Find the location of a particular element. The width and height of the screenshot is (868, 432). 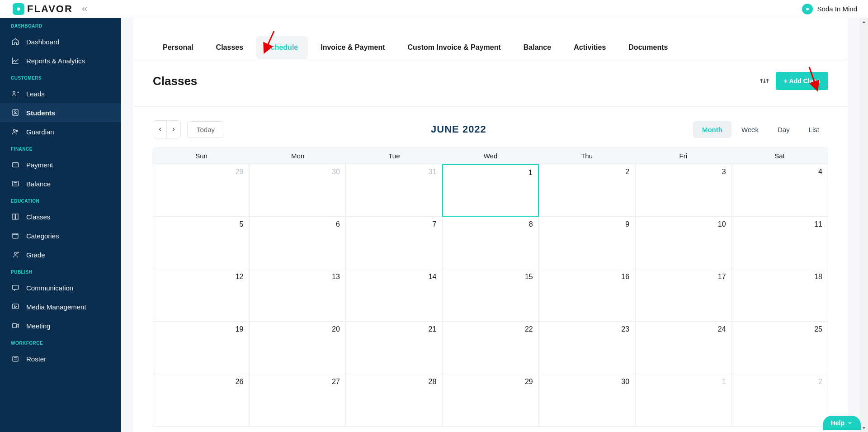

sidebar-item-grade: Grade is located at coordinates (61, 255).